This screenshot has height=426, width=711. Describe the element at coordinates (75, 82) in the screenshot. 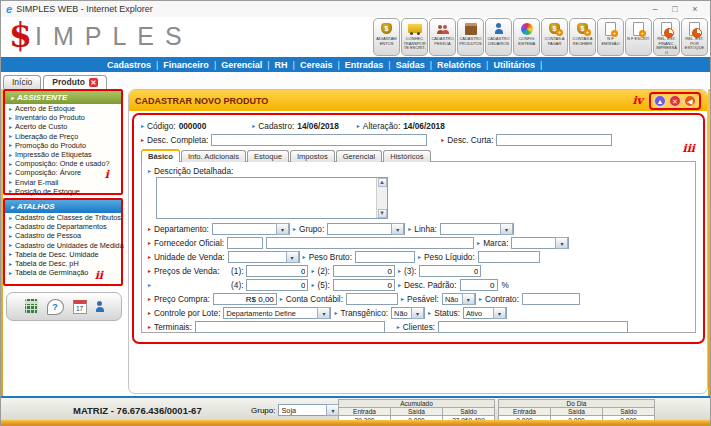

I see `tab-produto: Produto ✕` at that location.